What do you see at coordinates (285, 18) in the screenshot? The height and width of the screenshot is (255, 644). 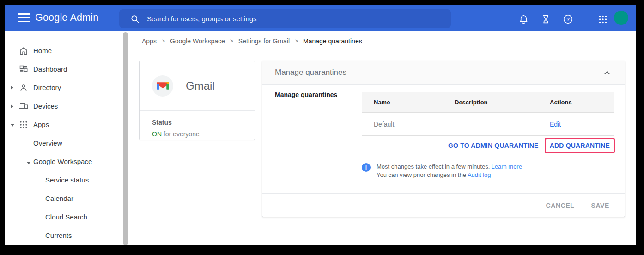 I see `search-bar` at bounding box center [285, 18].